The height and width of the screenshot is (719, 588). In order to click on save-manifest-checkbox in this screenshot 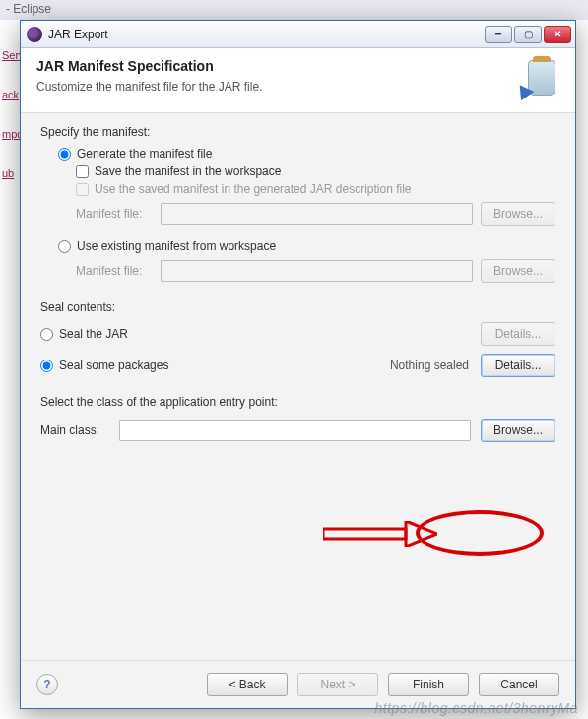, I will do `click(83, 171)`.